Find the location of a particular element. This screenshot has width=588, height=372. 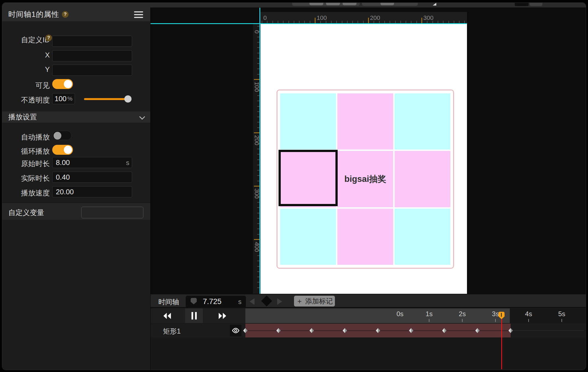

visibility-eye-button is located at coordinates (236, 331).